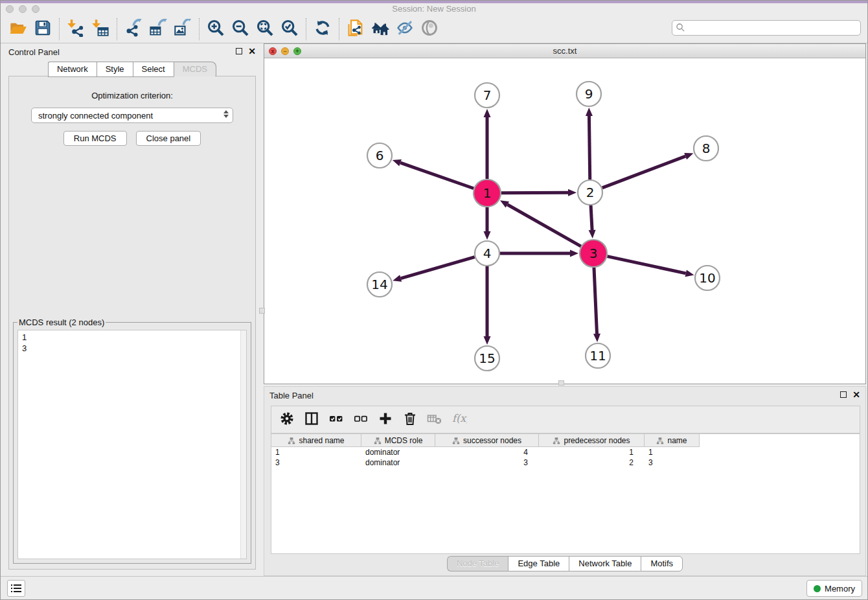  I want to click on table-body: 1dominator4113dominator323, so click(565, 457).